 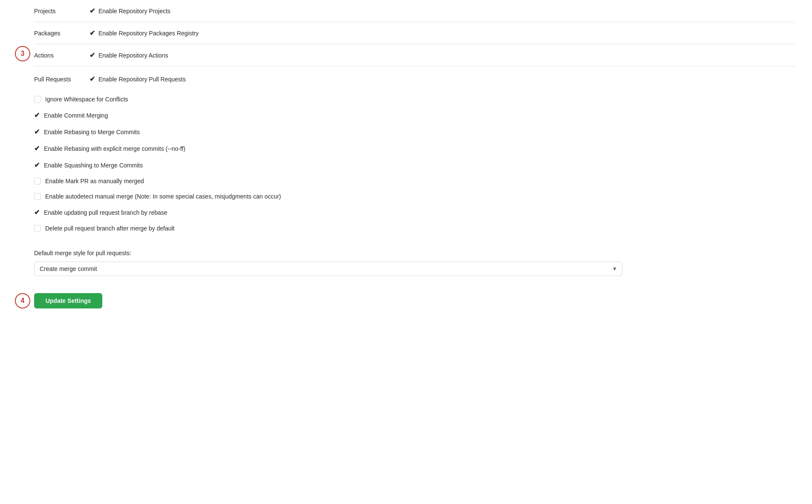 I want to click on pr-header-row: Pull Requests ✔ Enable Repository Pull R…, so click(x=414, y=79).